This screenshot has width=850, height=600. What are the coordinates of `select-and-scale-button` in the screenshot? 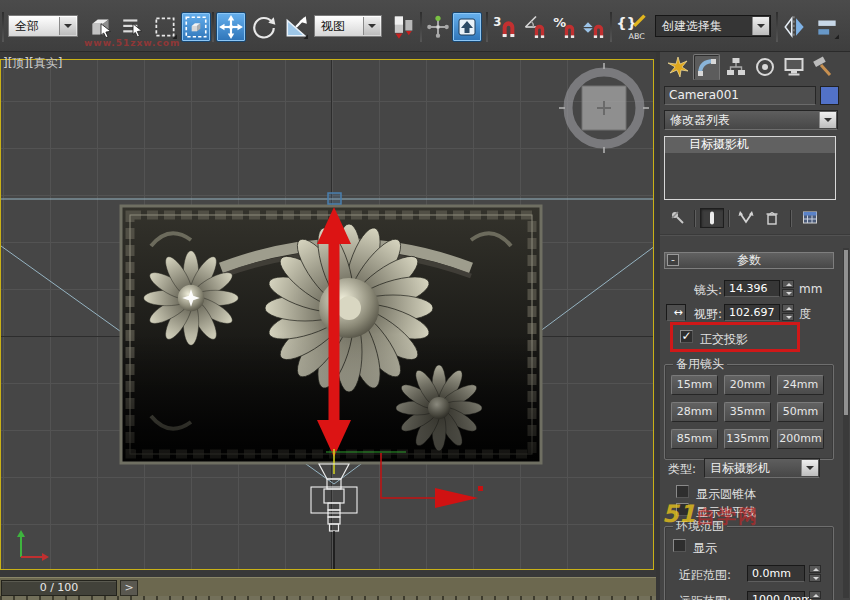 It's located at (296, 27).